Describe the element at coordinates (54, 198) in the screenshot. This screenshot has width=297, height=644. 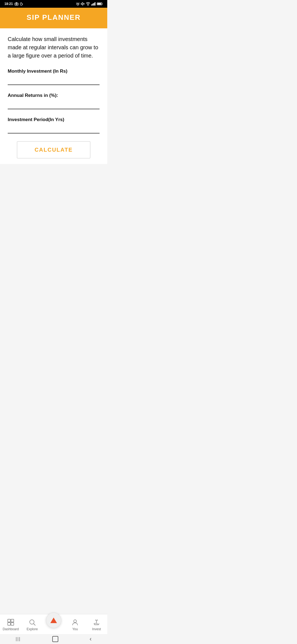
I see `content-spacer` at that location.